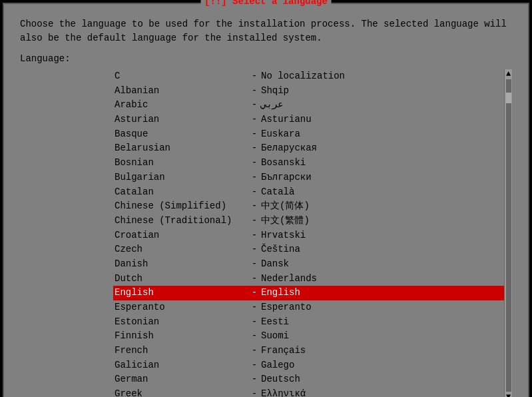 The height and width of the screenshot is (397, 532). What do you see at coordinates (181, 380) in the screenshot?
I see `language-name: German` at bounding box center [181, 380].